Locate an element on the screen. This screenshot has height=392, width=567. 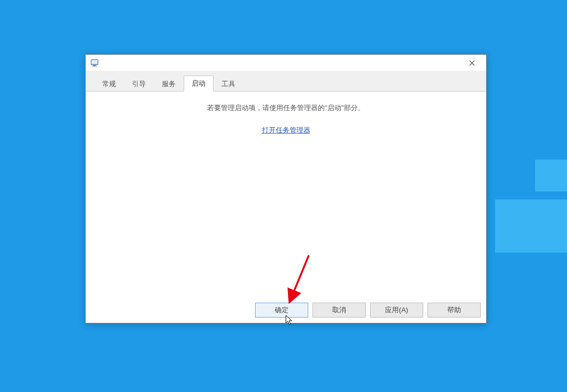
cancel-button: 取消 is located at coordinates (339, 310).